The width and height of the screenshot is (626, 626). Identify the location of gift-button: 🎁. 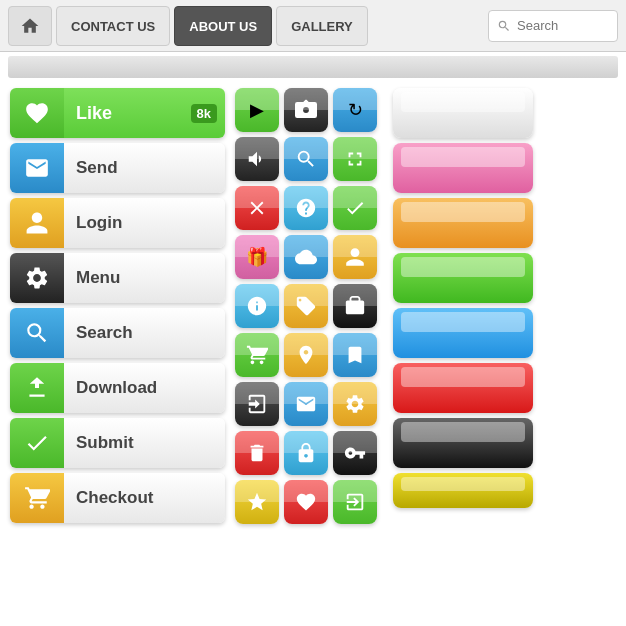
(257, 257).